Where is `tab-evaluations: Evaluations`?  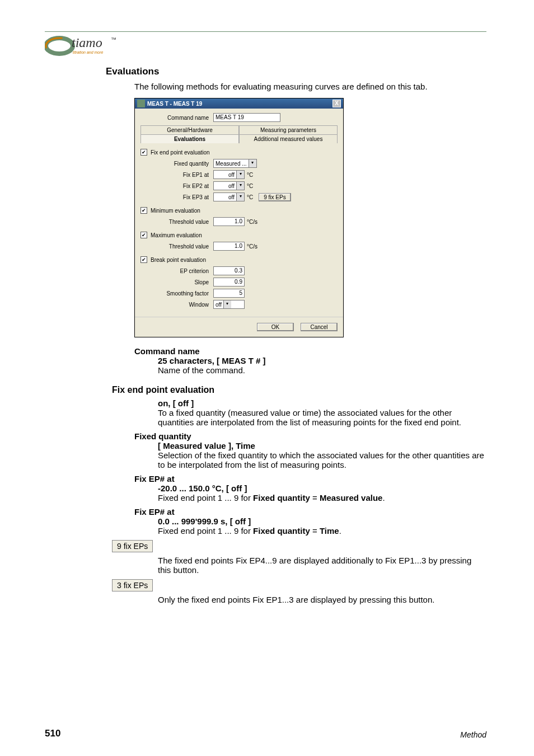 tab-evaluations: Evaluations is located at coordinates (190, 139).